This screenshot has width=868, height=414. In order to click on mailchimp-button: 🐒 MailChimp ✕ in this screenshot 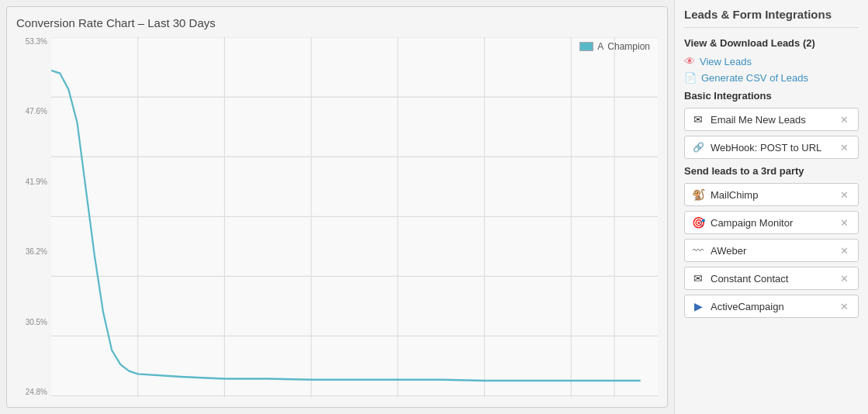, I will do `click(771, 195)`.